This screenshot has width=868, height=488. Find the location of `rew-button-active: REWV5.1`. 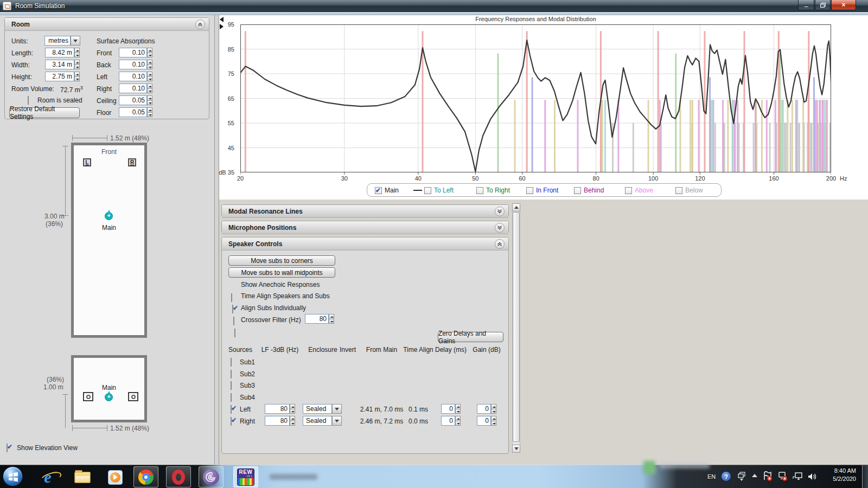

rew-button-active: REWV5.1 is located at coordinates (246, 477).